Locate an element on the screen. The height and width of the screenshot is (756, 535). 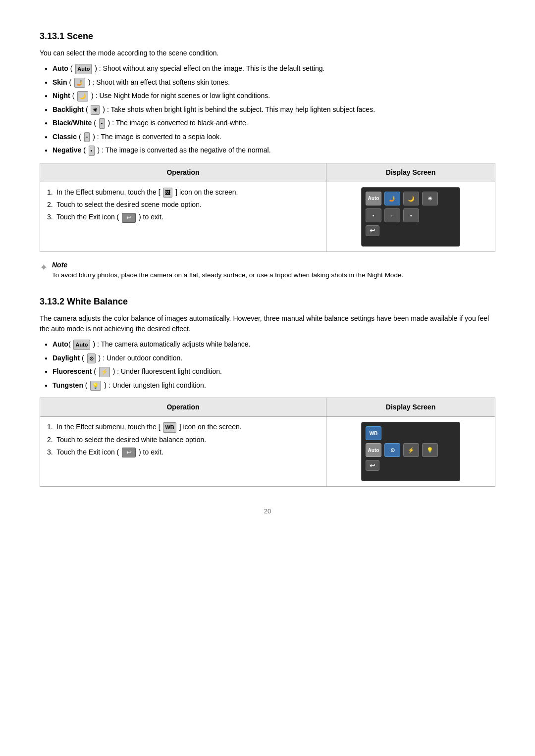
night-desc: : Use Night Mode for night scenes or low… is located at coordinates (183, 96).